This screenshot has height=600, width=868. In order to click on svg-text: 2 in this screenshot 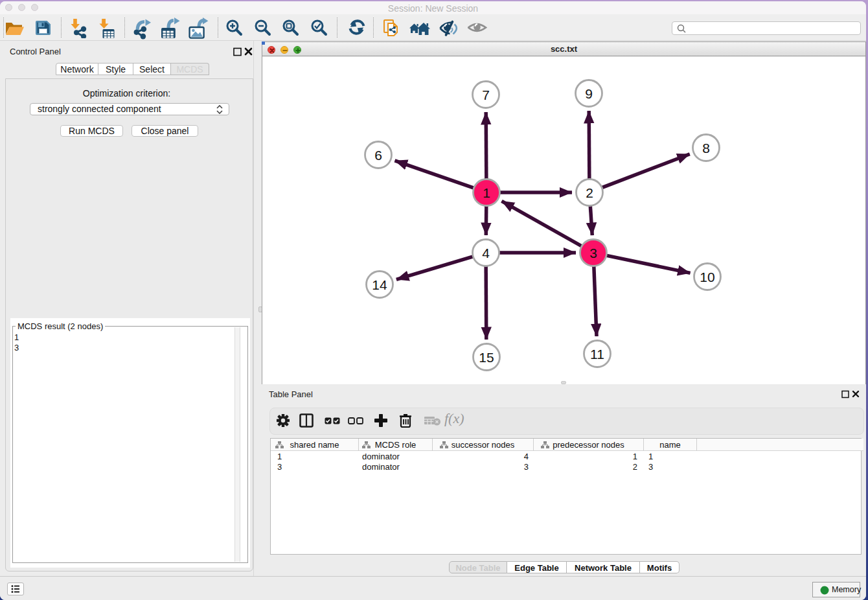, I will do `click(589, 193)`.